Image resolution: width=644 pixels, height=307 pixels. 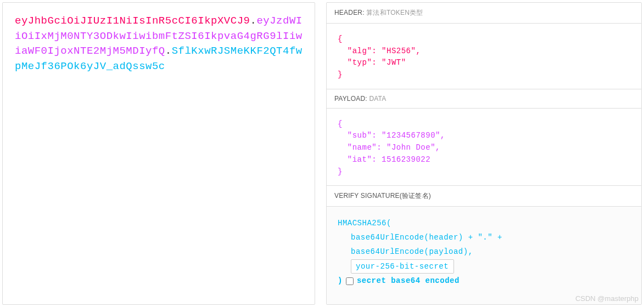 I want to click on payload-section-body: { "sub": "1234567890", "name": "John Doe…, so click(x=484, y=147).